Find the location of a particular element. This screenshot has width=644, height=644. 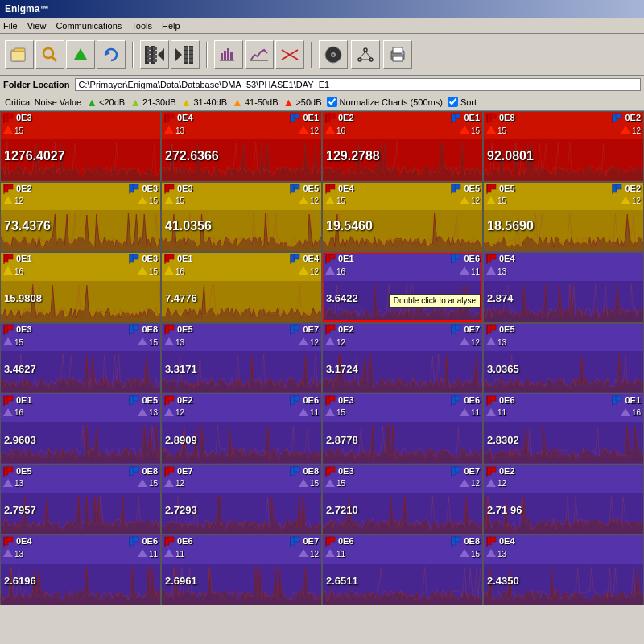

cell-header: 0E3150E512 is located at coordinates (242, 195).